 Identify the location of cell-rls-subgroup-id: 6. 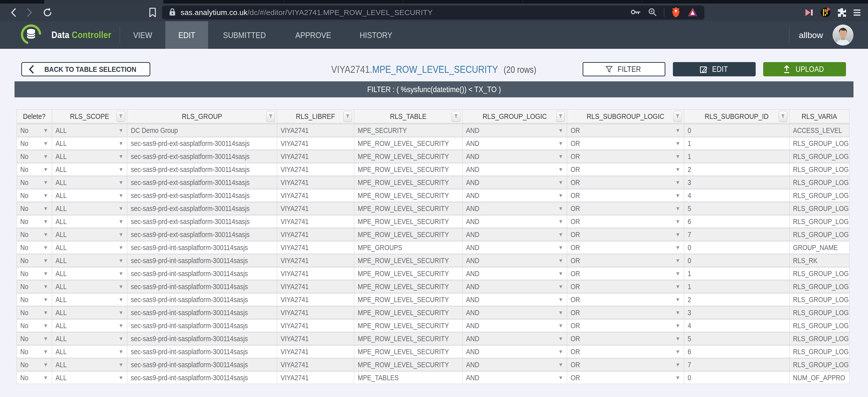
(737, 222).